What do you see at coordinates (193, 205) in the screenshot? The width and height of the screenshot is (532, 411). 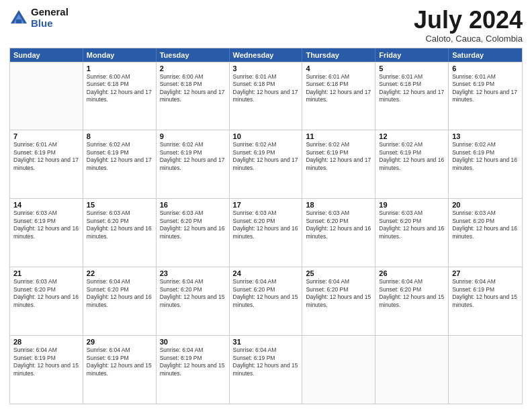 I see `day-number: 16` at bounding box center [193, 205].